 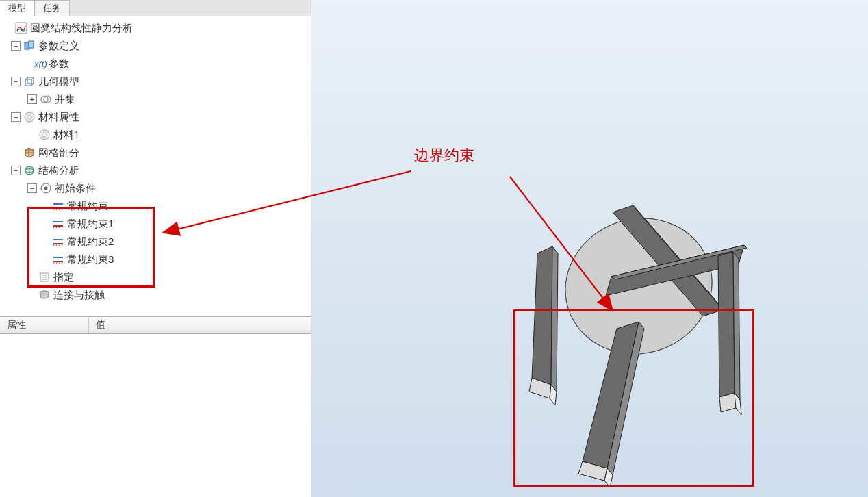 What do you see at coordinates (44, 295) in the screenshot?
I see `contact-icon` at bounding box center [44, 295].